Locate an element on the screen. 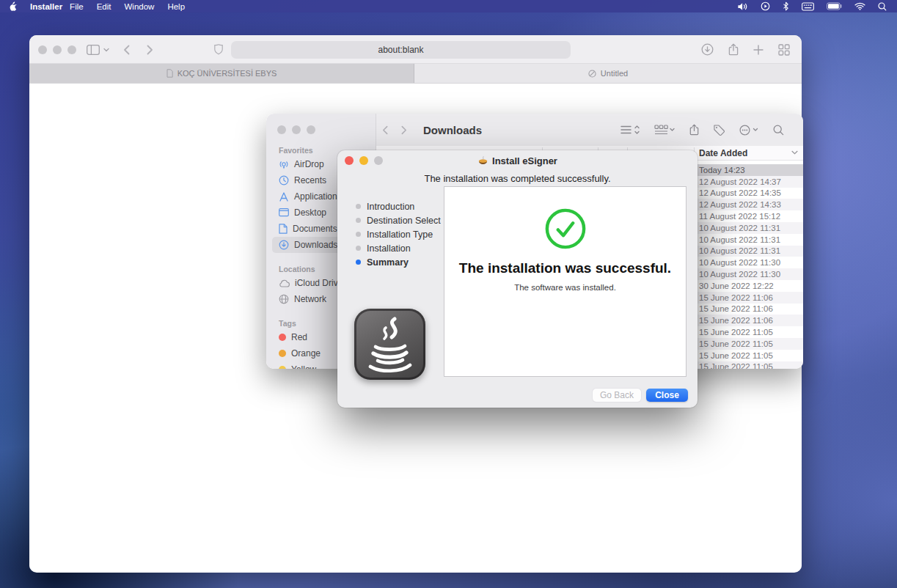 The width and height of the screenshot is (897, 588). bluetooth-icon is located at coordinates (786, 6).